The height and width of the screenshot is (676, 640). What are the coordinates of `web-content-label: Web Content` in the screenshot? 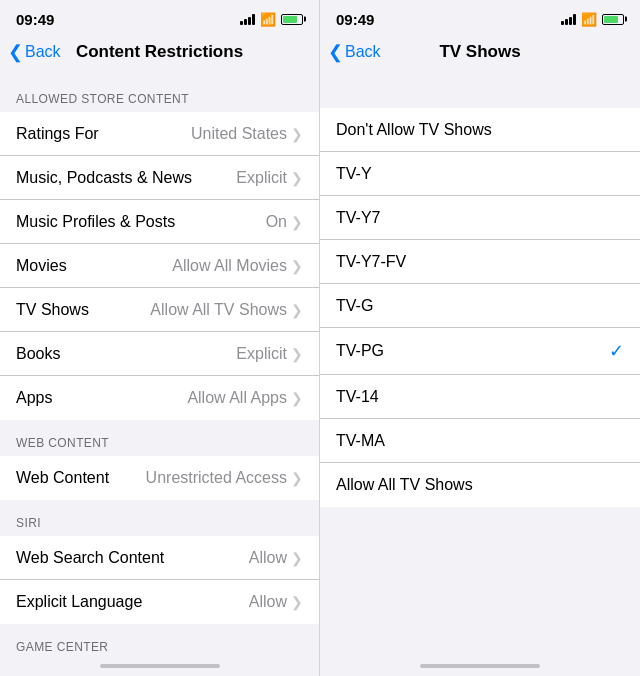 It's located at (62, 478).